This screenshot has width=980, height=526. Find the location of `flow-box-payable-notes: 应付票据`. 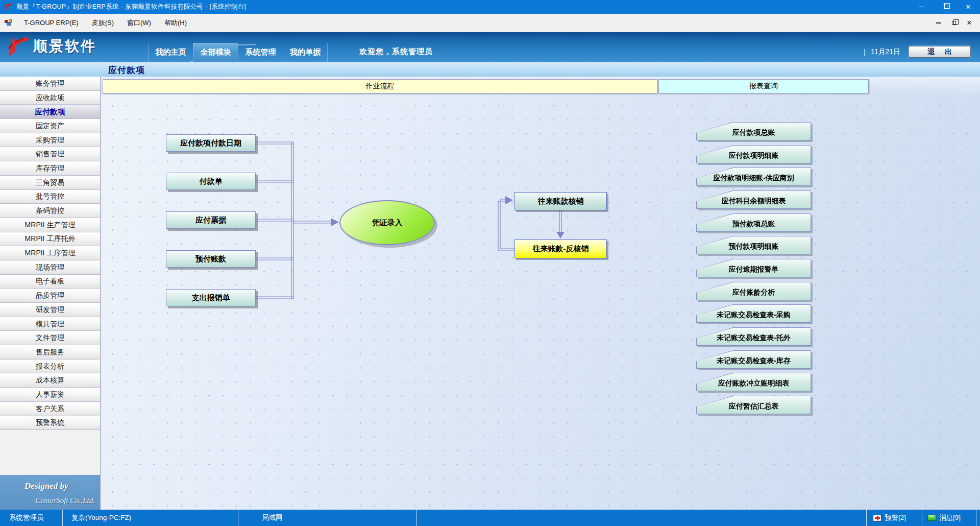

flow-box-payable-notes: 应付票据 is located at coordinates (211, 220).